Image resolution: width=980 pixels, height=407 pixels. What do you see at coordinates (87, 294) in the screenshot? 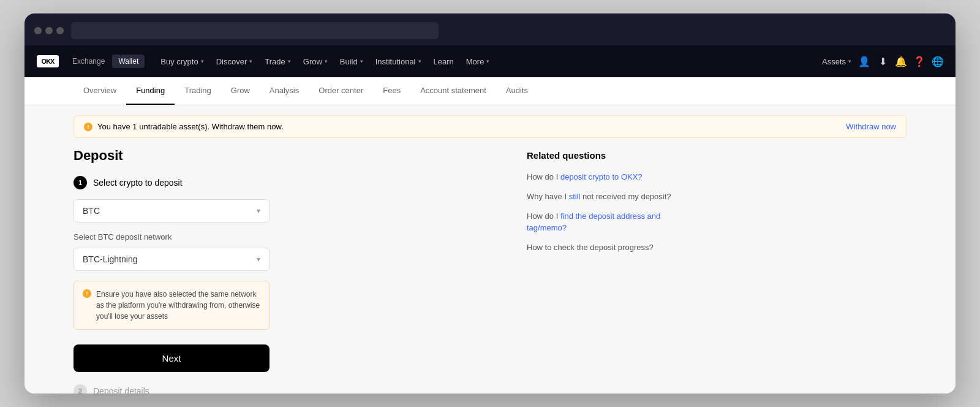
I see `warning-icon: !` at bounding box center [87, 294].